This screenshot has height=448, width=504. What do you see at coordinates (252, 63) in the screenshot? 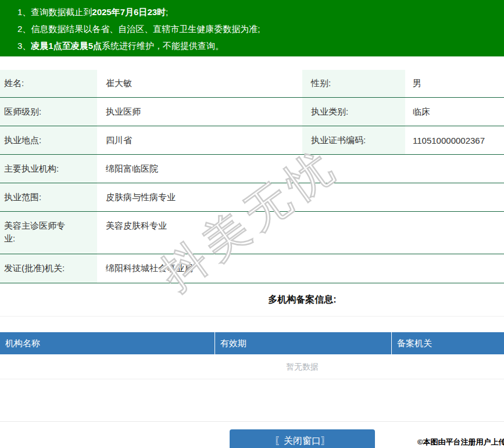
I see `banner-gap` at bounding box center [252, 63].